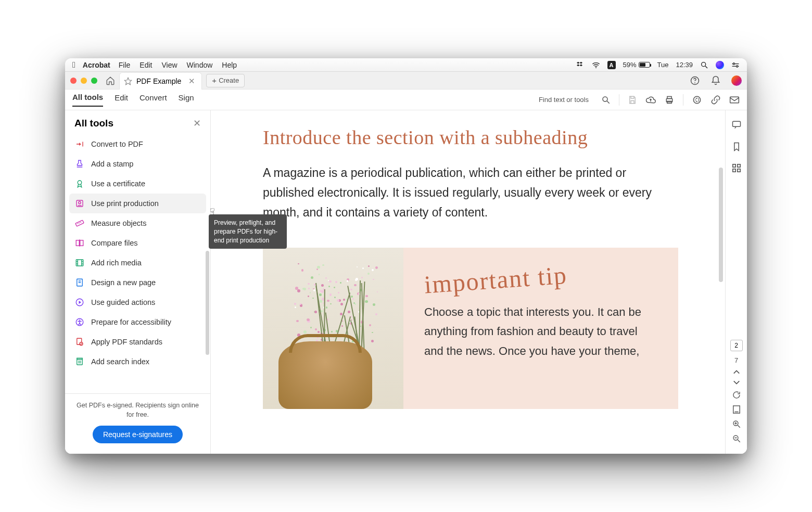 The image size is (812, 512). Describe the element at coordinates (137, 184) in the screenshot. I see `tool-item-cert: Use a certificate` at that location.